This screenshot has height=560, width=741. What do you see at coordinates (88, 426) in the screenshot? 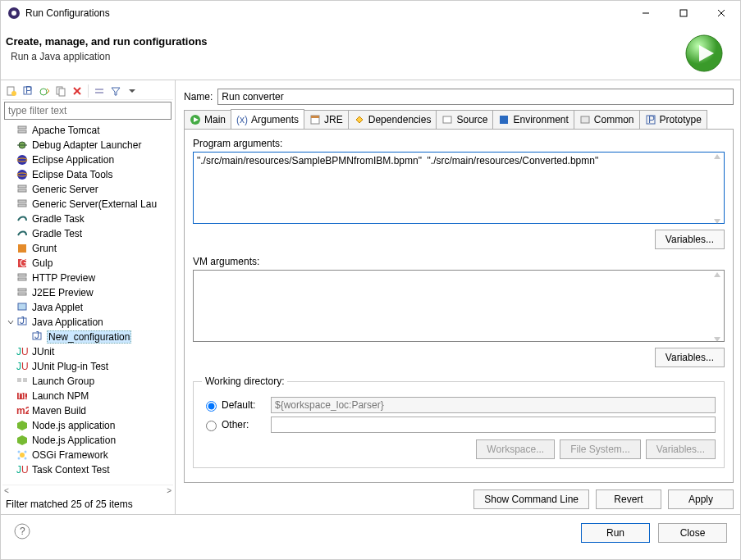
I see `tree-item: Node.js application` at bounding box center [88, 426].